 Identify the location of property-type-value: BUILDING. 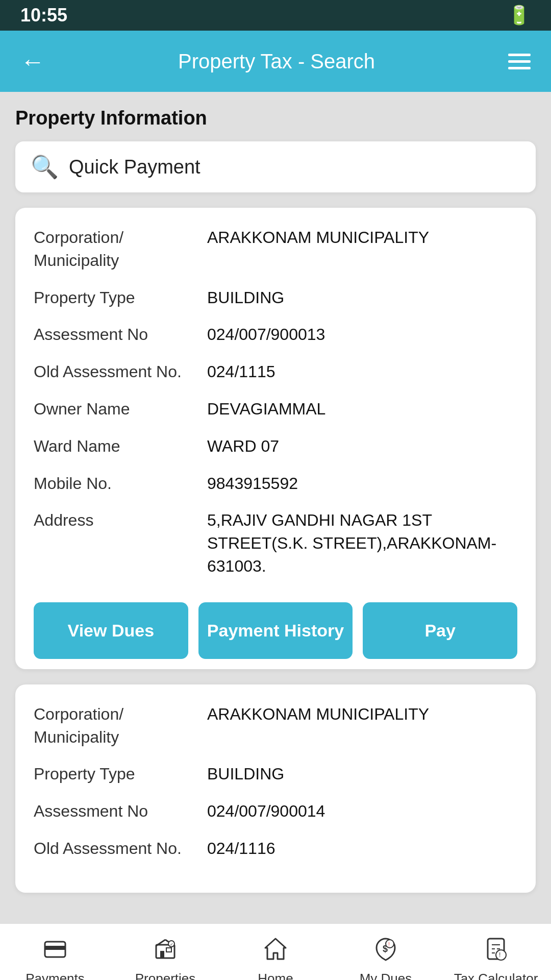
(362, 298).